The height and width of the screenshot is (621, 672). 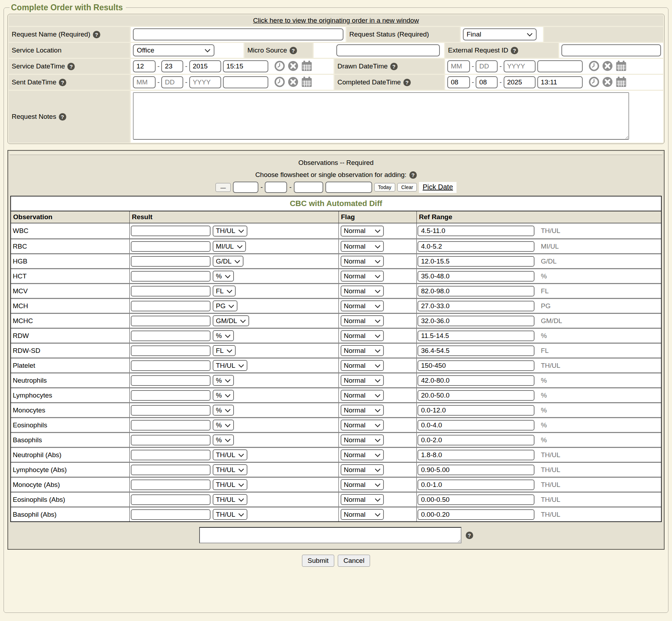 What do you see at coordinates (560, 66) in the screenshot?
I see `drawn-time-input` at bounding box center [560, 66].